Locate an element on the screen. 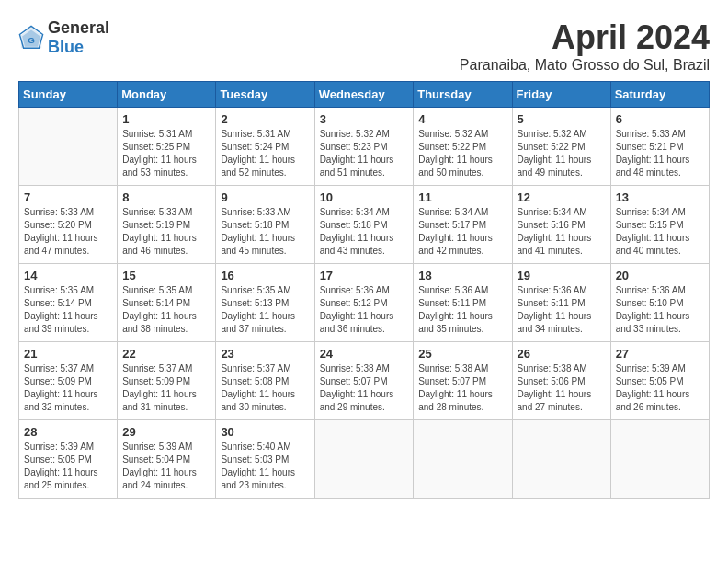  calendar-cell: 10Sunrise: 5:34 AMSunset: 5:18 PMDayligh… is located at coordinates (364, 224).